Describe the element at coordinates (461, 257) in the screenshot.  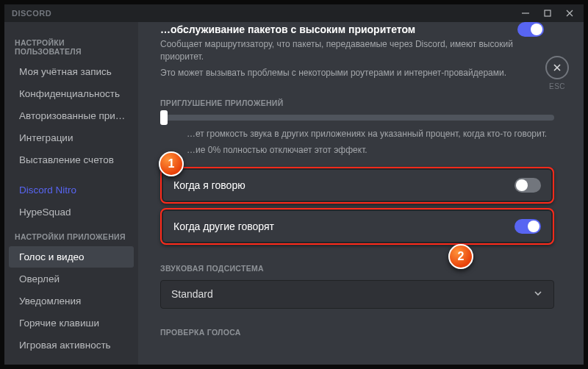
I see `annotation-callout-2: 2` at that location.